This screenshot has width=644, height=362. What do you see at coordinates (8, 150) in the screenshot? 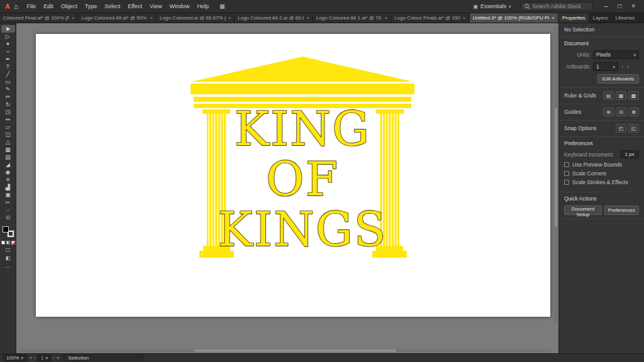
I see `mesh-tool: ▦` at bounding box center [8, 150].